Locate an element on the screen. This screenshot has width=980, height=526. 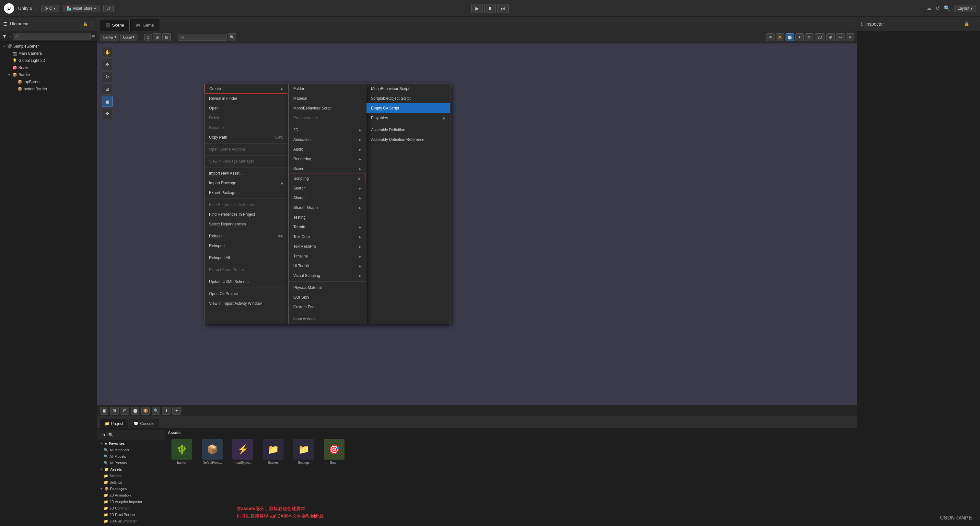
ctx2-physics-material: Physics Material is located at coordinates (327, 288).